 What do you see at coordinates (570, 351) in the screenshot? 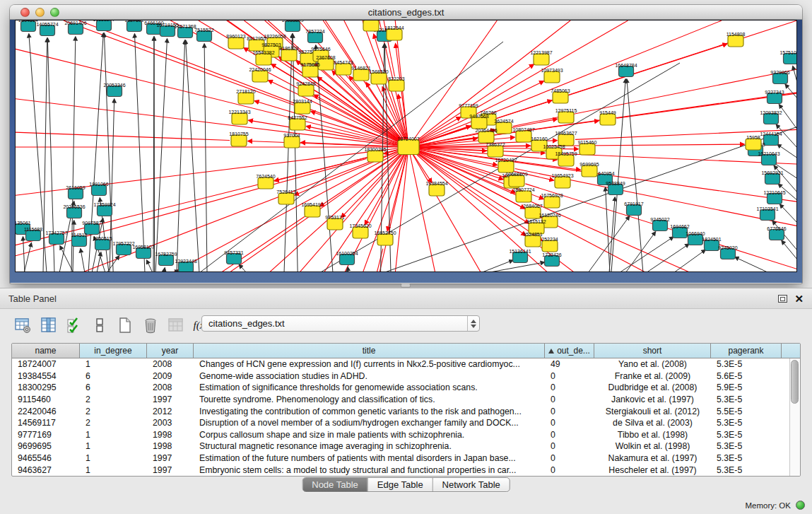
I see `column-header-out_de: out_de...` at bounding box center [570, 351].